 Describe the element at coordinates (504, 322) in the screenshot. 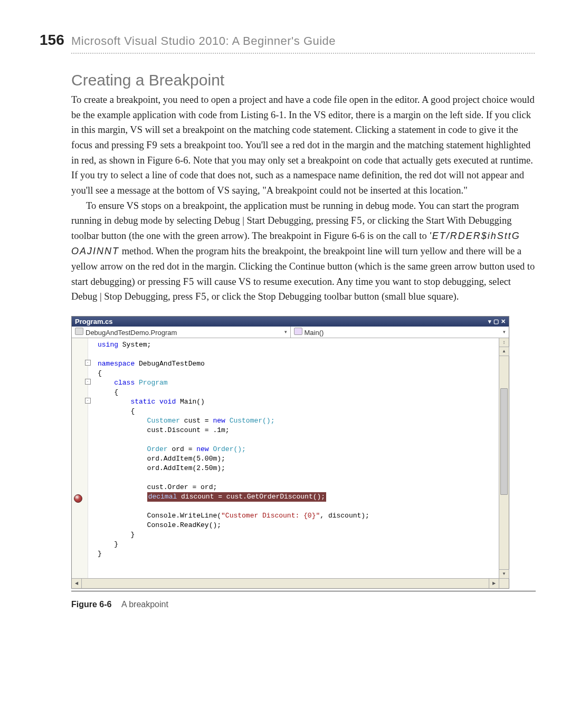

I see `close-icon: ✕` at that location.